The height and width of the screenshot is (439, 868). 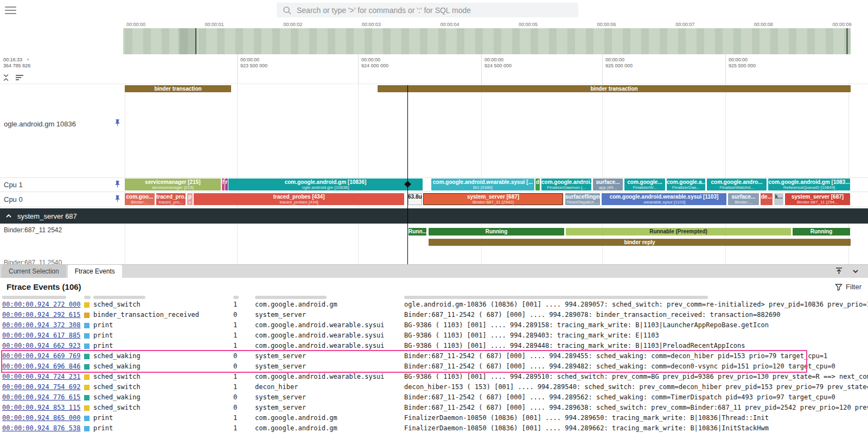 I want to click on ftrace-timestamp: 00:00:00.924 853 115, so click(x=42, y=408).